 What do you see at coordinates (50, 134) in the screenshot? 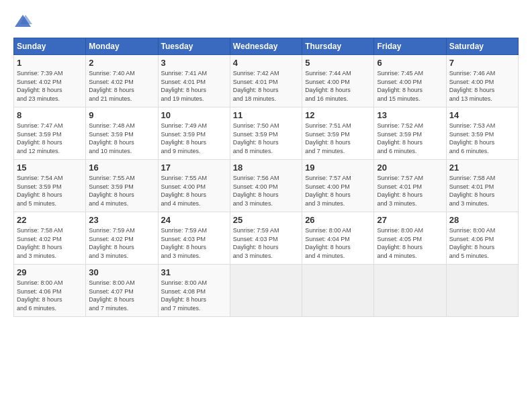
I see `calendar-cell: 8Sunrise: 7:47 AM Sunset: 3:59 PM Daylig…` at bounding box center [50, 134].